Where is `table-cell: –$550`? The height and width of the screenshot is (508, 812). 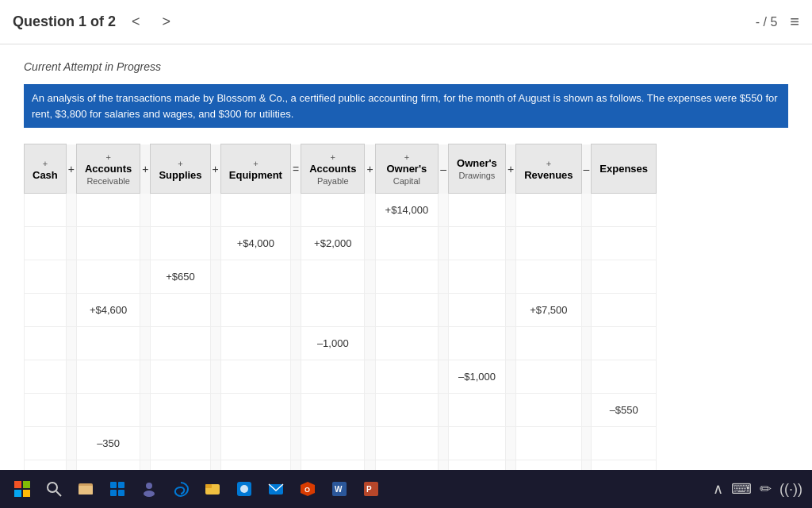 table-cell: –$550 is located at coordinates (624, 410).